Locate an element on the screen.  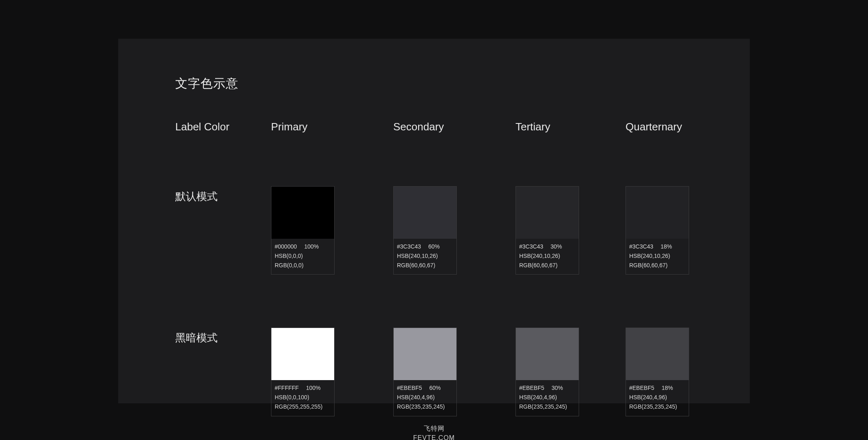
swatch-hex: #000000 is located at coordinates (286, 246).